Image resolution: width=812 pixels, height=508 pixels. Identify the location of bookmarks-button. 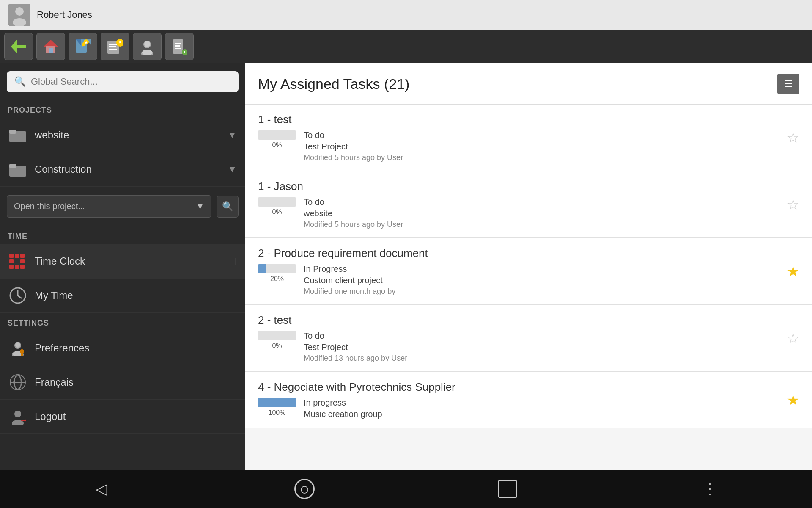
(83, 47).